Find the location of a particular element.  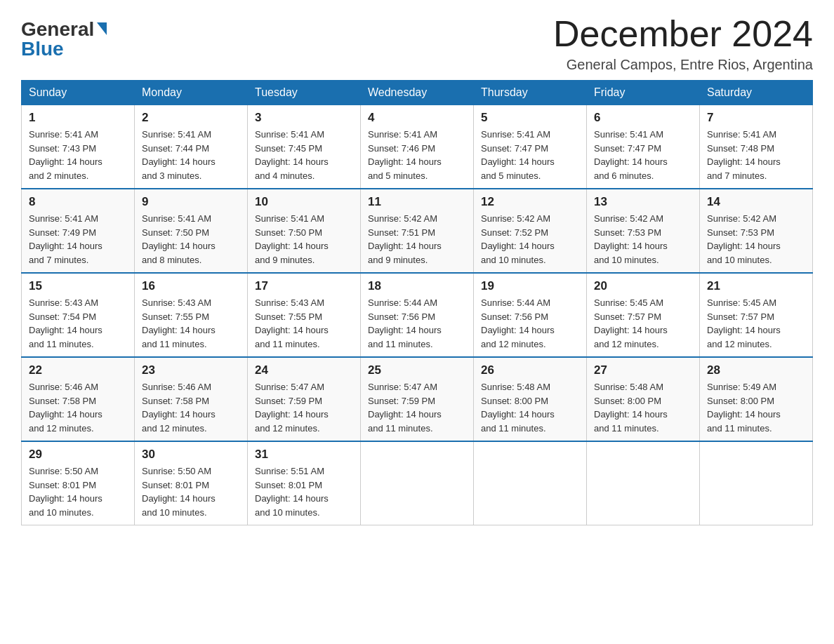

calendar-cell: 27Sunrise: 5:48 AMSunset: 8:00 PMDayligh… is located at coordinates (643, 399).